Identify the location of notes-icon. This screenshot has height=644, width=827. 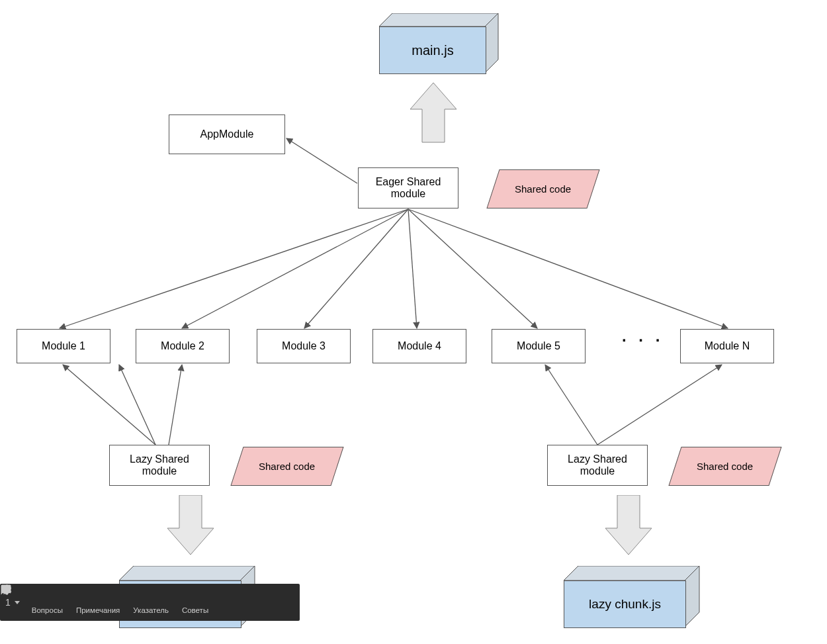
(98, 598).